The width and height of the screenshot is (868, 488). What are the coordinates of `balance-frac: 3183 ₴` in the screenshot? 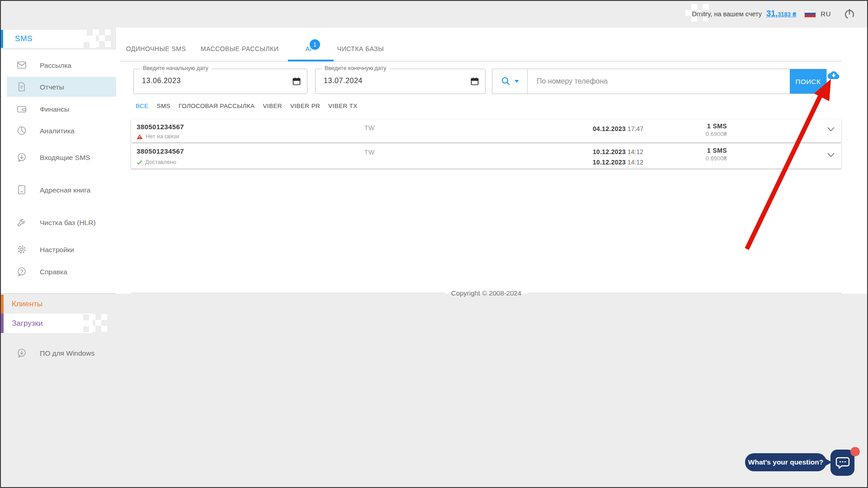 It's located at (787, 14).